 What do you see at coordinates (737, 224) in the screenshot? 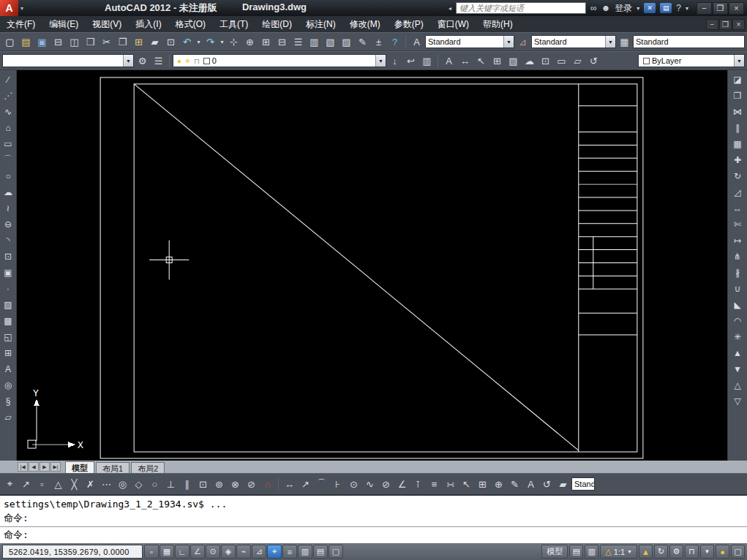
I see `trim-icon: ✄` at bounding box center [737, 224].